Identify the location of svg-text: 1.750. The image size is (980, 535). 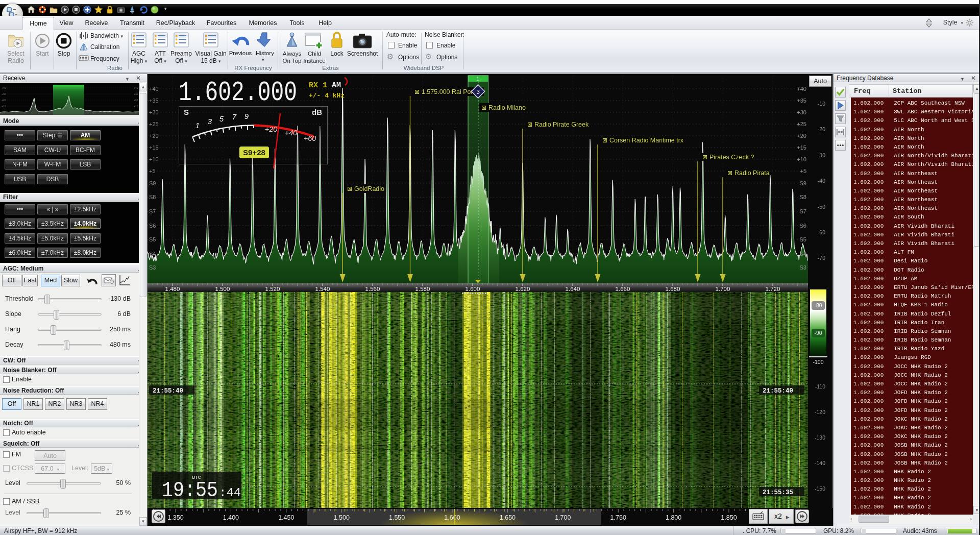
(619, 518).